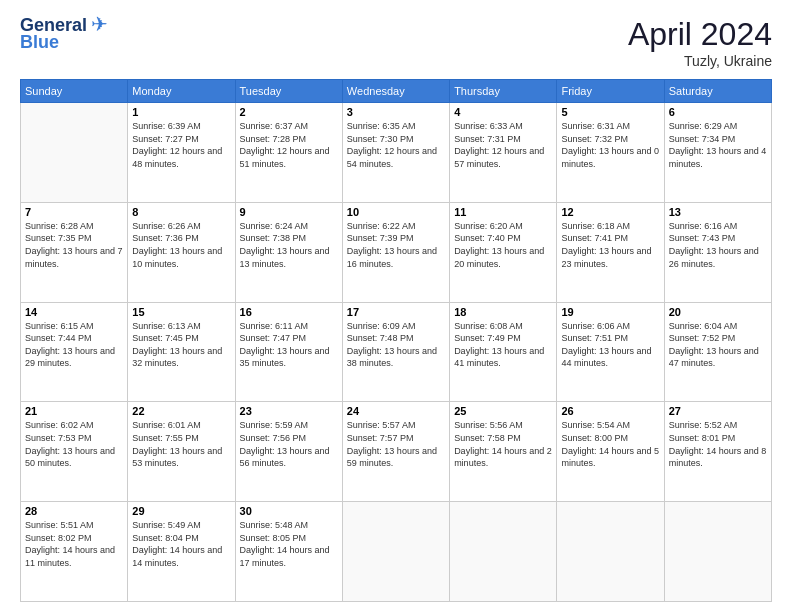 This screenshot has width=792, height=612. What do you see at coordinates (718, 312) in the screenshot?
I see `day-number: 20` at bounding box center [718, 312].